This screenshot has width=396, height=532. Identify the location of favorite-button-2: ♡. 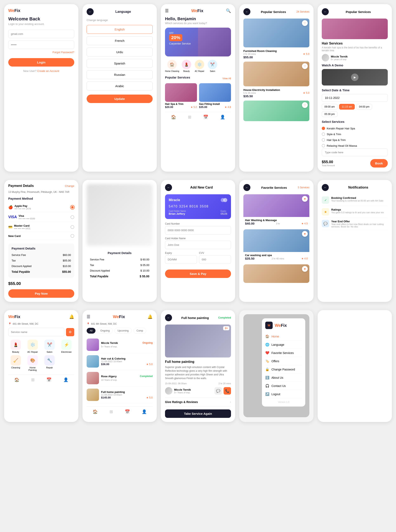
(305, 66).